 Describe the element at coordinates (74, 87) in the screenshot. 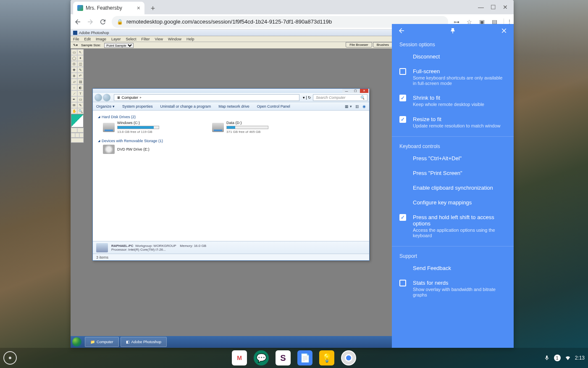

I see `tool-blur: ○` at that location.